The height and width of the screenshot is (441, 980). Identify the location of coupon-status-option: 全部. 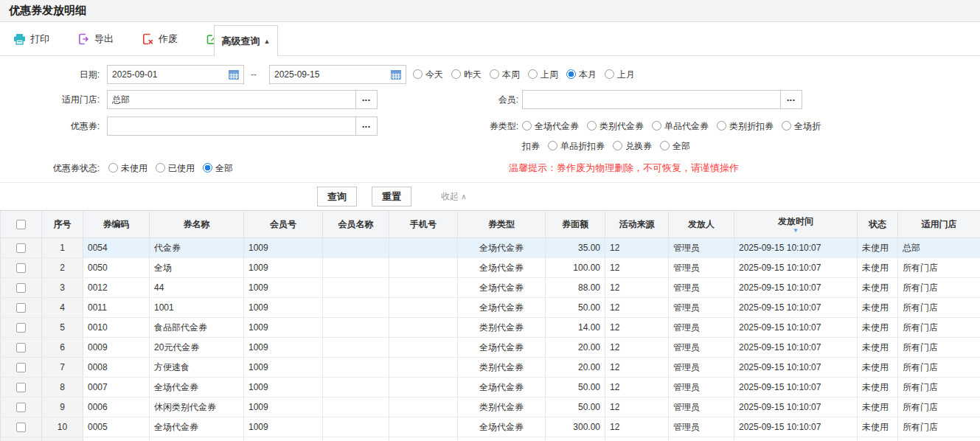
(218, 168).